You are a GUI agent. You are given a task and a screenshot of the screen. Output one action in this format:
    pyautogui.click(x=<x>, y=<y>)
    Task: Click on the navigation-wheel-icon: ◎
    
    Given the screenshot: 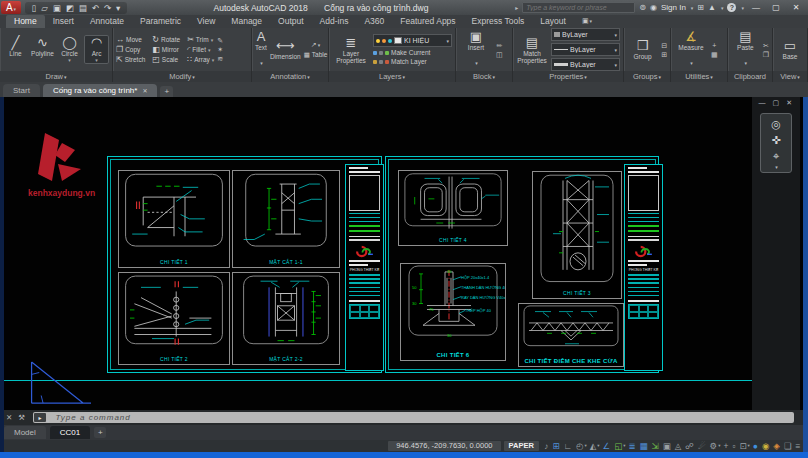 What is the action you would take?
    pyautogui.click(x=776, y=124)
    